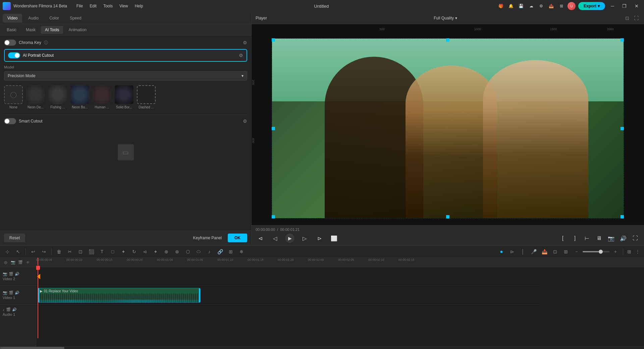 The height and width of the screenshot is (349, 644). I want to click on chroma-key-info-icon: ⓘ, so click(46, 43).